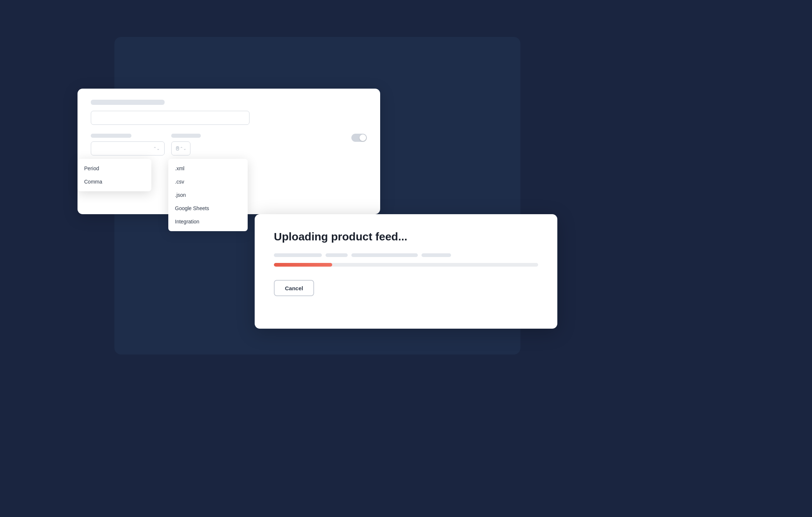 The width and height of the screenshot is (812, 517). I want to click on toggle-knob, so click(363, 138).